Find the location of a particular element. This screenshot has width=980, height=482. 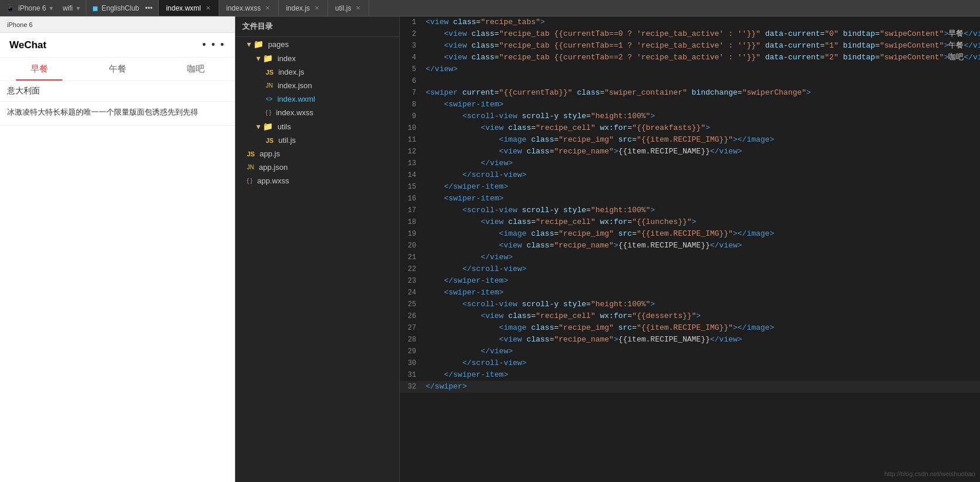

line-content: <swiper current="{{currentTab}}" class="… is located at coordinates (702, 93).